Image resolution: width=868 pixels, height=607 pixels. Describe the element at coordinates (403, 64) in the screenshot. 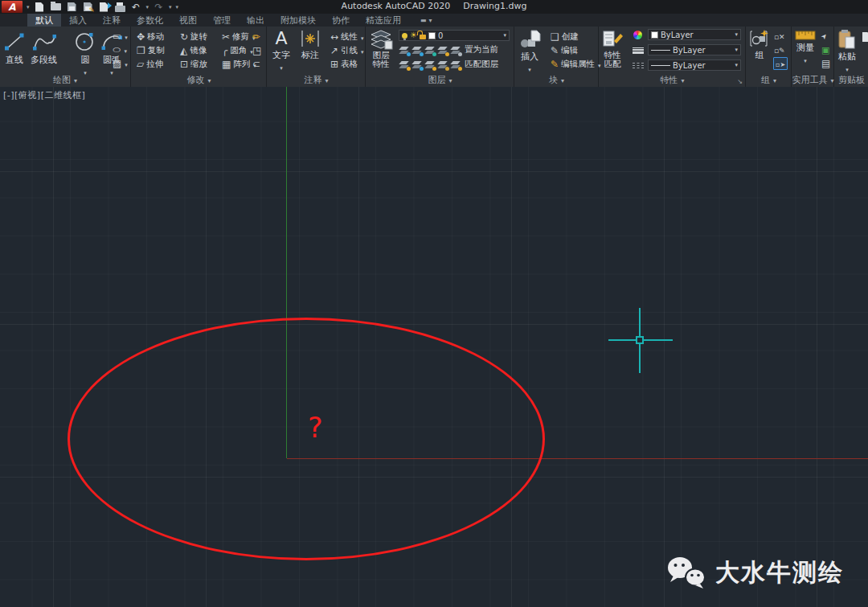

I see `layer-on-tool-icon` at that location.